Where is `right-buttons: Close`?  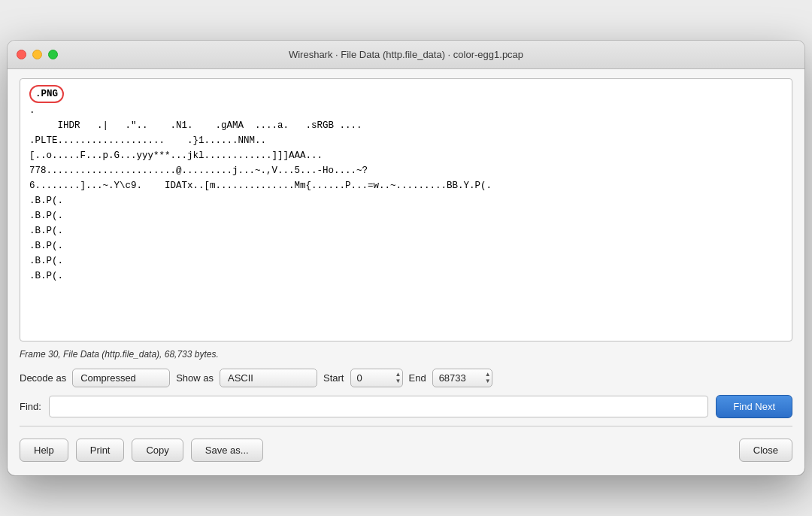
right-buttons: Close is located at coordinates (765, 450).